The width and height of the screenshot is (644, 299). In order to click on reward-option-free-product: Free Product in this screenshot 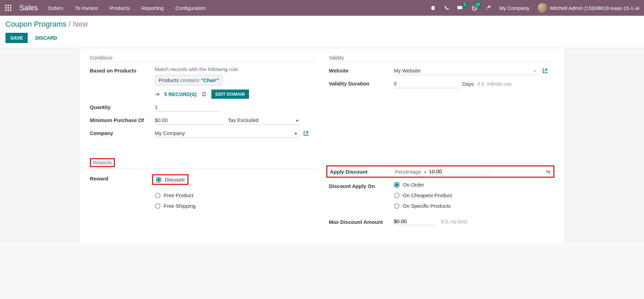, I will do `click(235, 195)`.